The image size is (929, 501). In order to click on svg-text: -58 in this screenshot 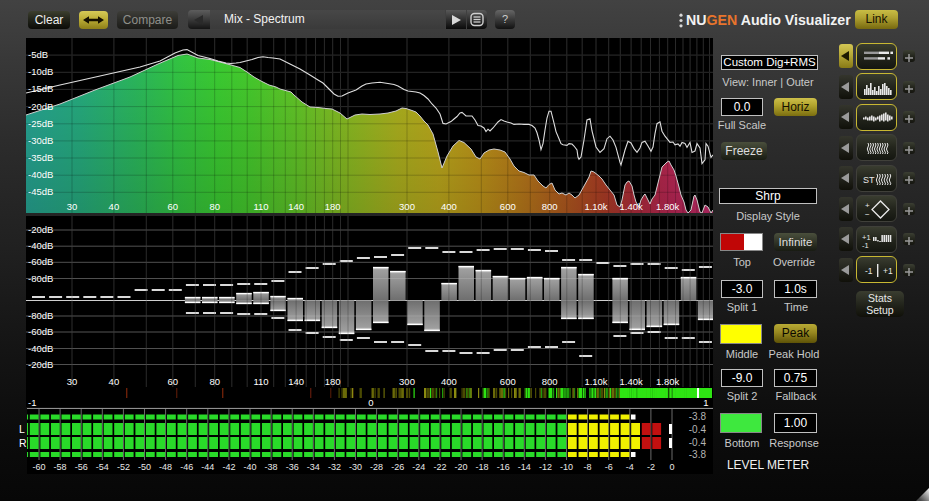, I will do `click(60, 467)`.